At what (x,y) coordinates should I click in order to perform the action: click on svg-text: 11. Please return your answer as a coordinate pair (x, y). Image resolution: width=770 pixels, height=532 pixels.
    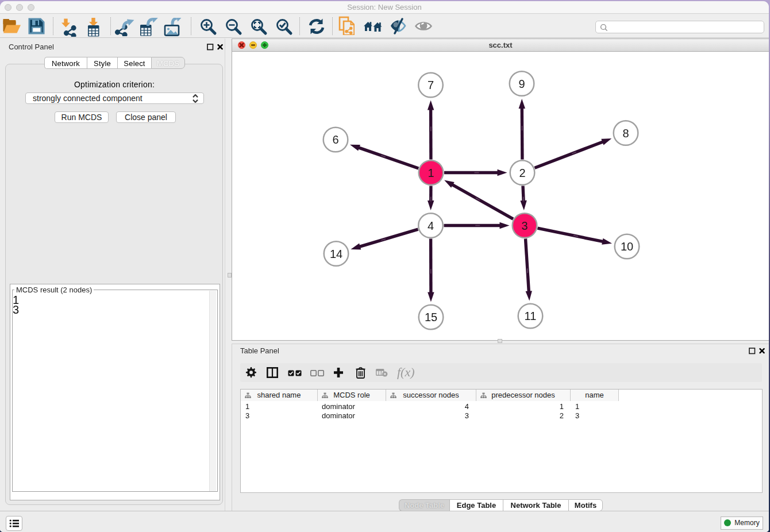
    Looking at the image, I should click on (531, 316).